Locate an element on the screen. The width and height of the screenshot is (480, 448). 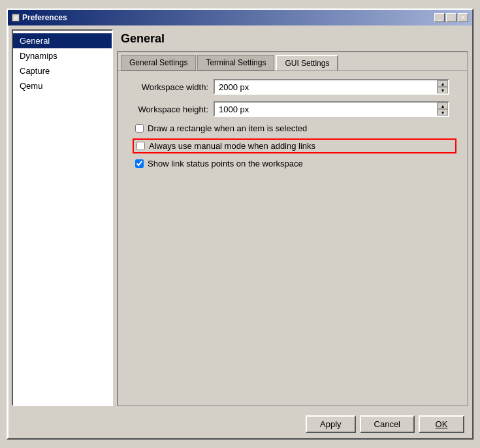
tab-general-settings: General Settings is located at coordinates (158, 63).